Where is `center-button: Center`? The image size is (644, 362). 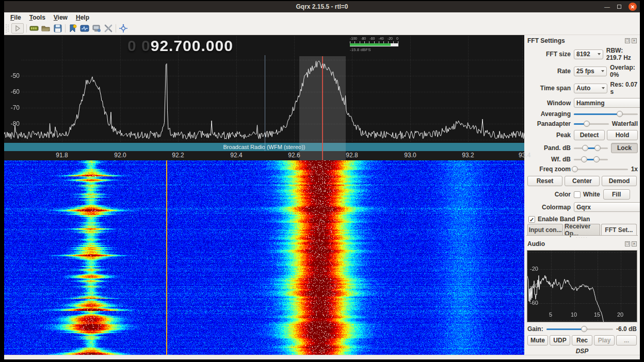
center-button: Center is located at coordinates (582, 181).